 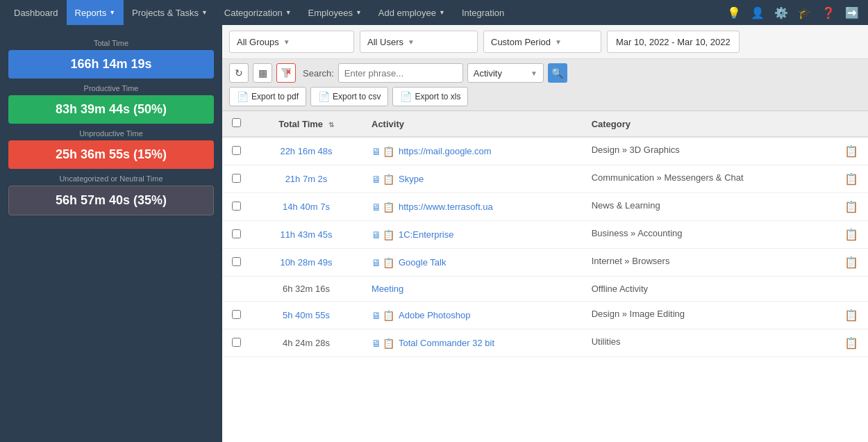 I want to click on total-time-value: 166h 14m 19s, so click(x=111, y=64).